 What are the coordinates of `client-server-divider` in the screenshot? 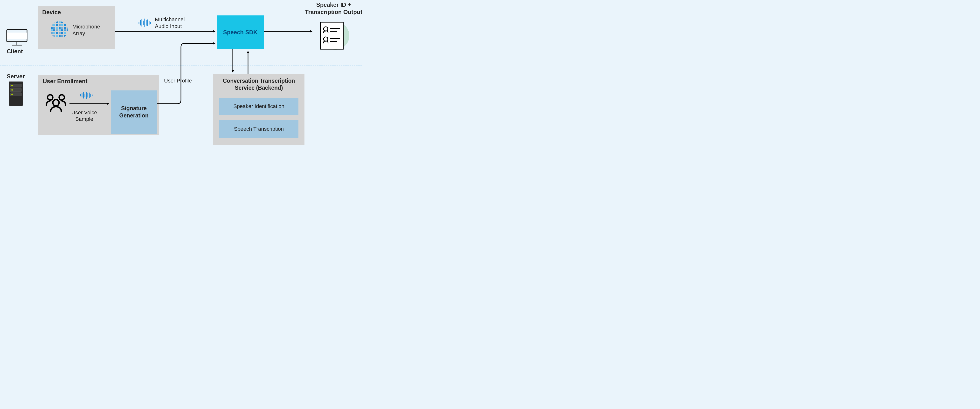 It's located at (181, 66).